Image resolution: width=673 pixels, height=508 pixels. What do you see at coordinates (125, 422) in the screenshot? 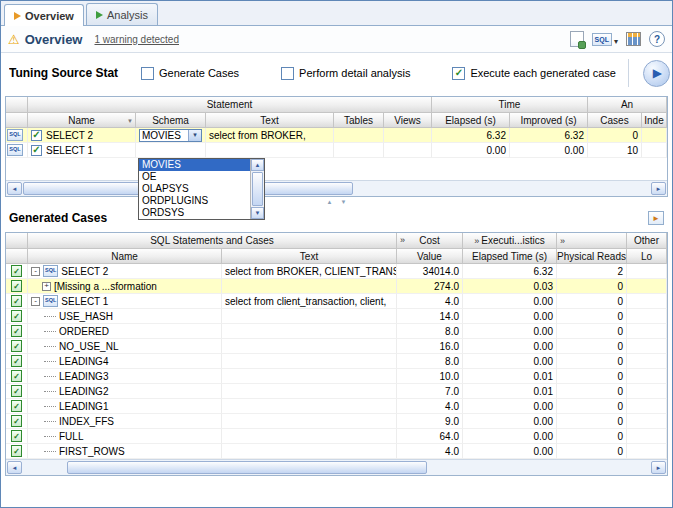
I see `case-name-cell: INDEX_FFS` at bounding box center [125, 422].